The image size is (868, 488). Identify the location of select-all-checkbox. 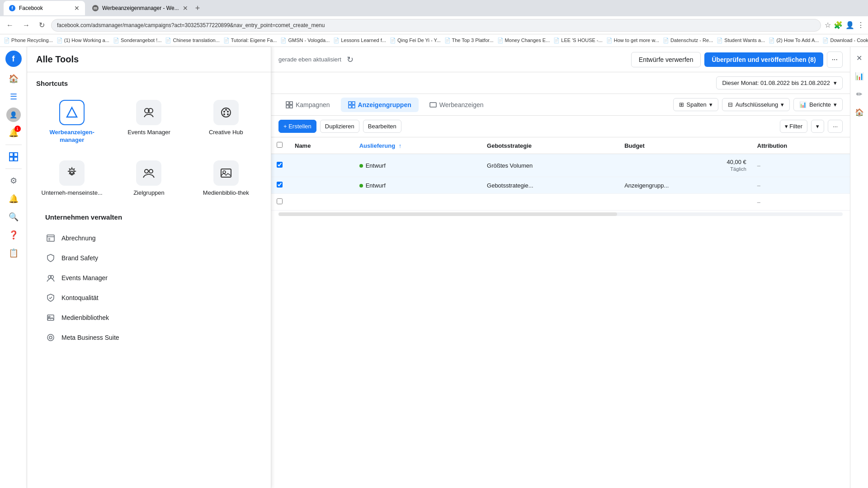
(279, 145).